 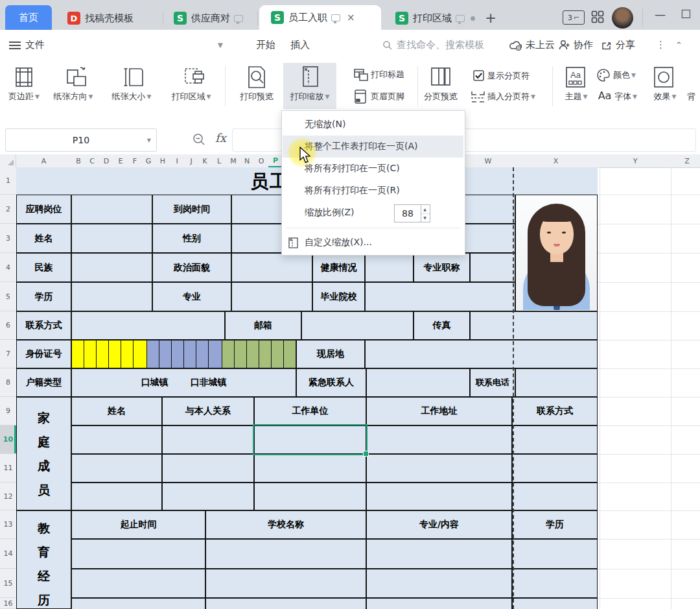 What do you see at coordinates (8, 209) in the screenshot?
I see `row-header-2: 2` at bounding box center [8, 209].